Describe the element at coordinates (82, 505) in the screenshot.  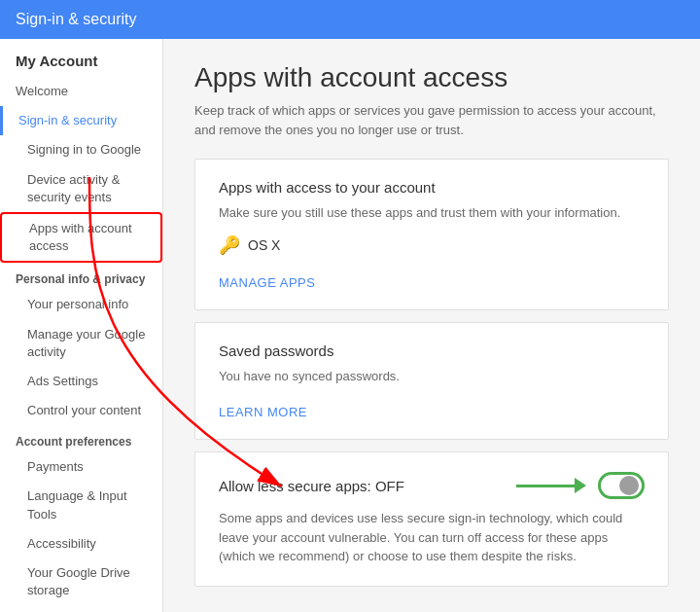
I see `sidebar-item-language-input: Language & Input Tools` at that location.